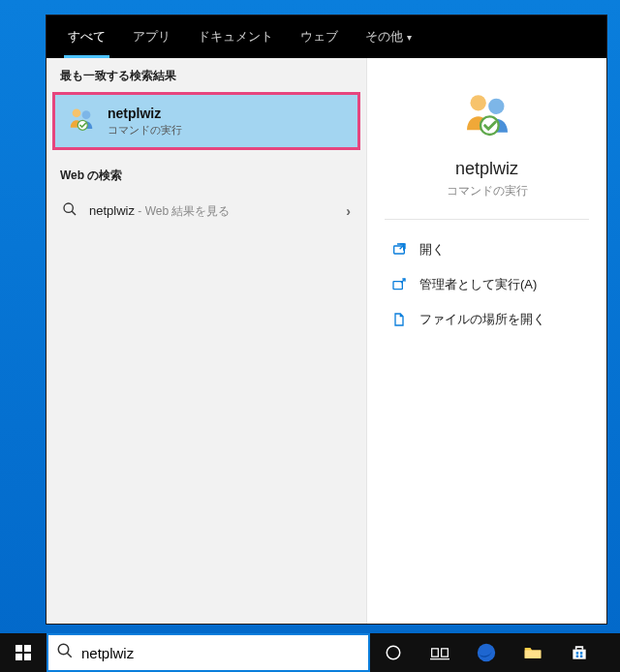 The width and height of the screenshot is (620, 672). What do you see at coordinates (112, 211) in the screenshot?
I see `web-result-query: netplwiz` at bounding box center [112, 211].